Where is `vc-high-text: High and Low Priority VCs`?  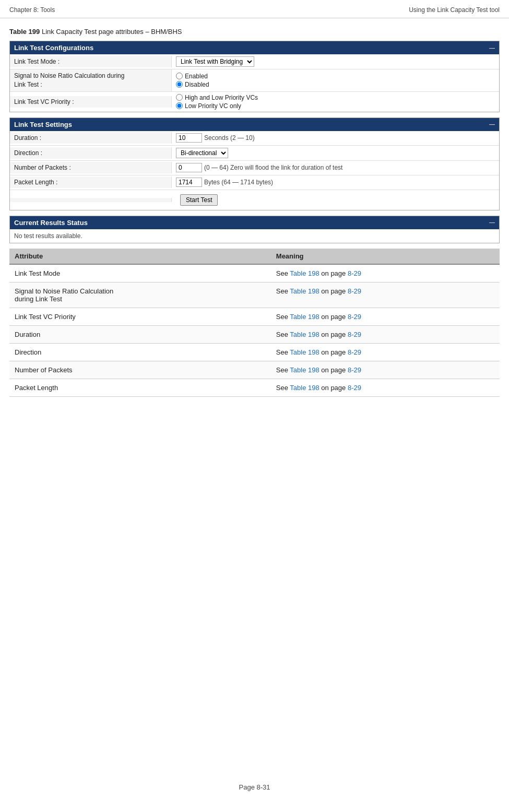
vc-high-text: High and Low Priority VCs is located at coordinates (221, 98).